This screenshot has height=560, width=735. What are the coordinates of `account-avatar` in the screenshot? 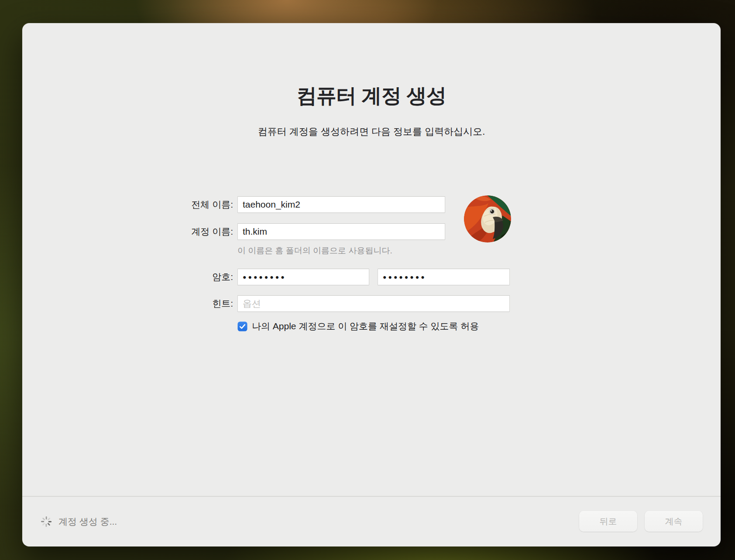 It's located at (488, 219).